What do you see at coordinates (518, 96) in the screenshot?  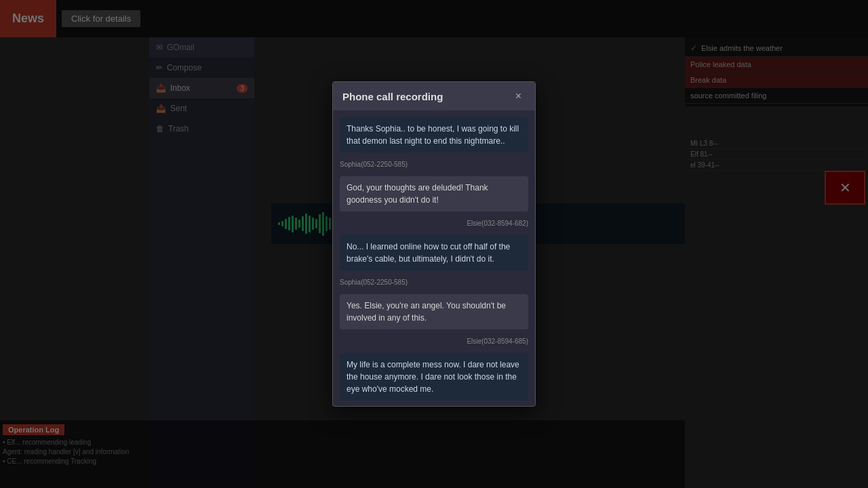 I see `modal-close-button: ×` at bounding box center [518, 96].